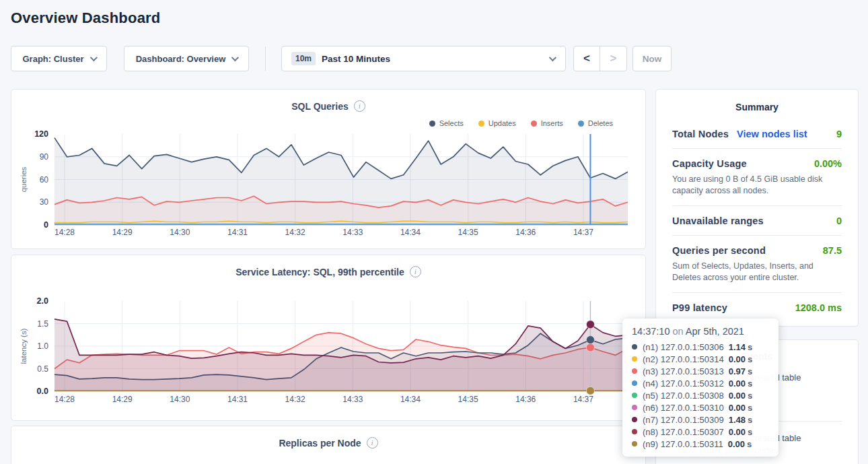  I want to click on svg-text: queries, so click(24, 179).